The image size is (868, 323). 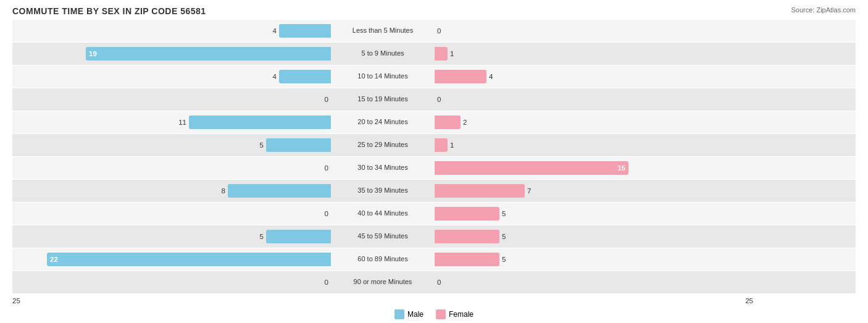 What do you see at coordinates (383, 99) in the screenshot?
I see `row-label: 15 to 19 Minutes` at bounding box center [383, 99].